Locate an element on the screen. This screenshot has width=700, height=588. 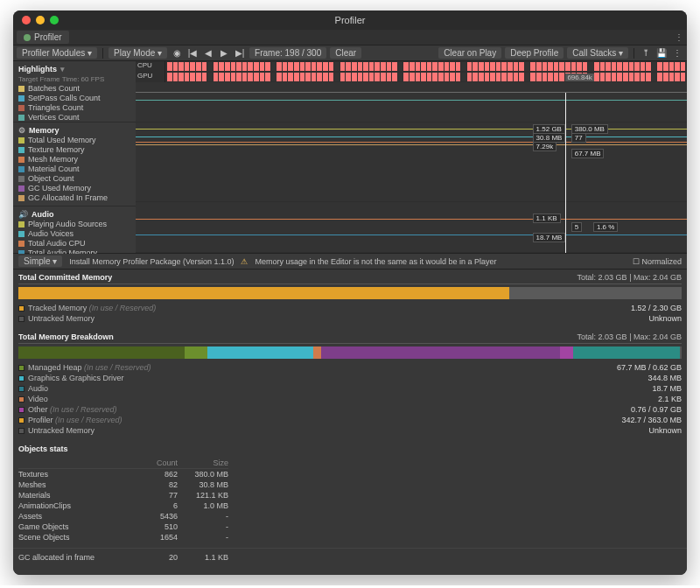
table-row: Materials77121.1 KB is located at coordinates (123, 495).